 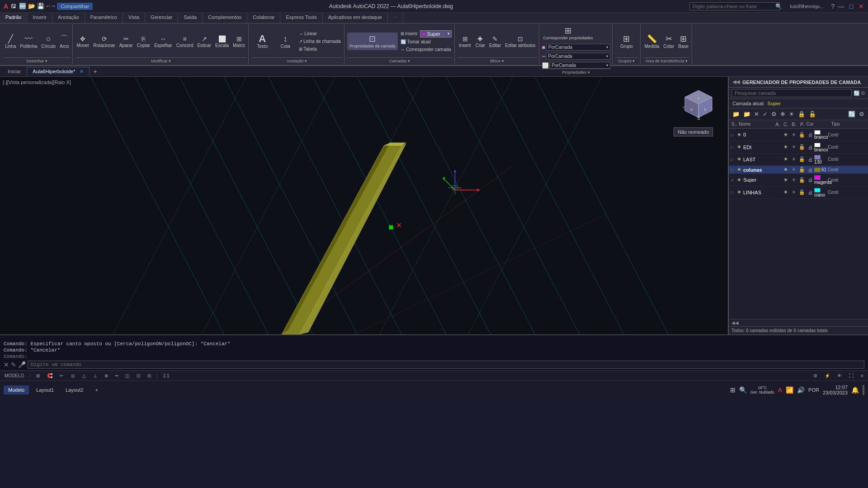 I want to click on tab-close-aula6: ✕, so click(x=81, y=71).